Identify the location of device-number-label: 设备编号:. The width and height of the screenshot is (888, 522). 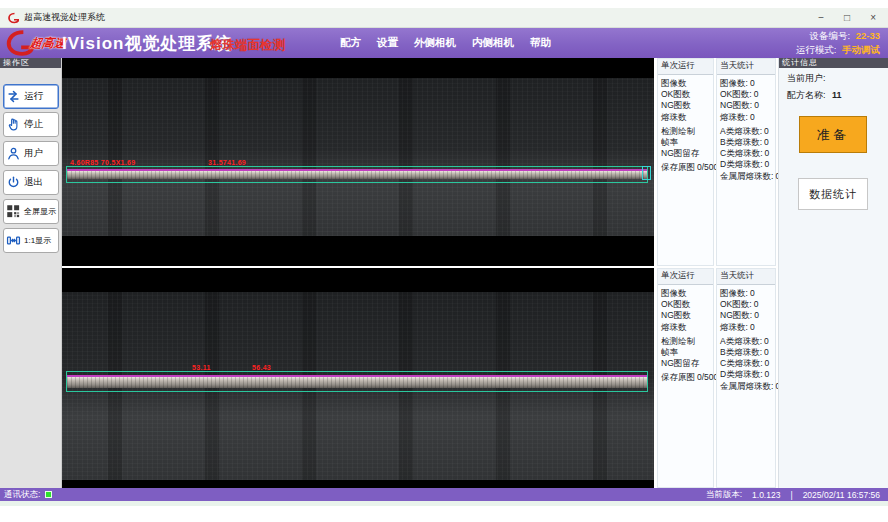
(830, 36).